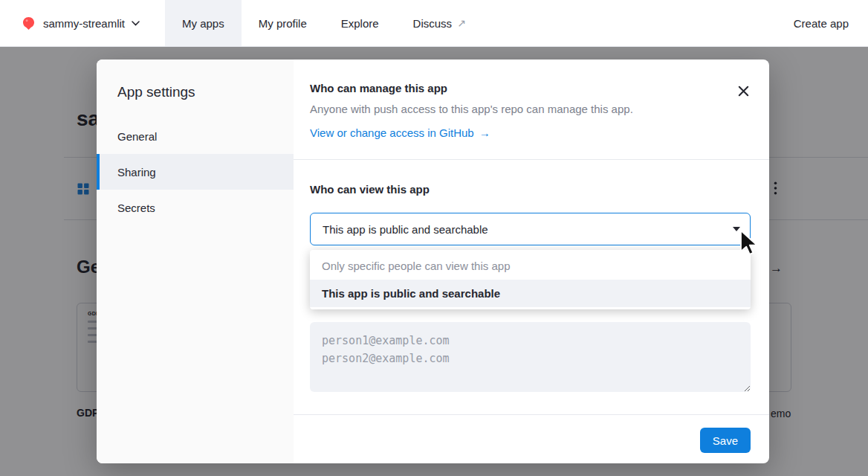 Image resolution: width=868 pixels, height=476 pixels. Describe the element at coordinates (485, 132) in the screenshot. I see `right-arrow-icon: →` at that location.